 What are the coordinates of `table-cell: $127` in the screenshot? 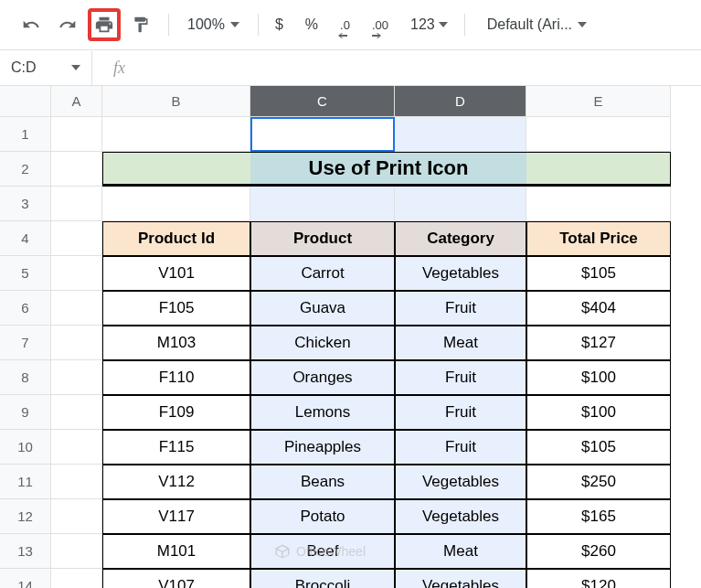 It's located at (599, 343).